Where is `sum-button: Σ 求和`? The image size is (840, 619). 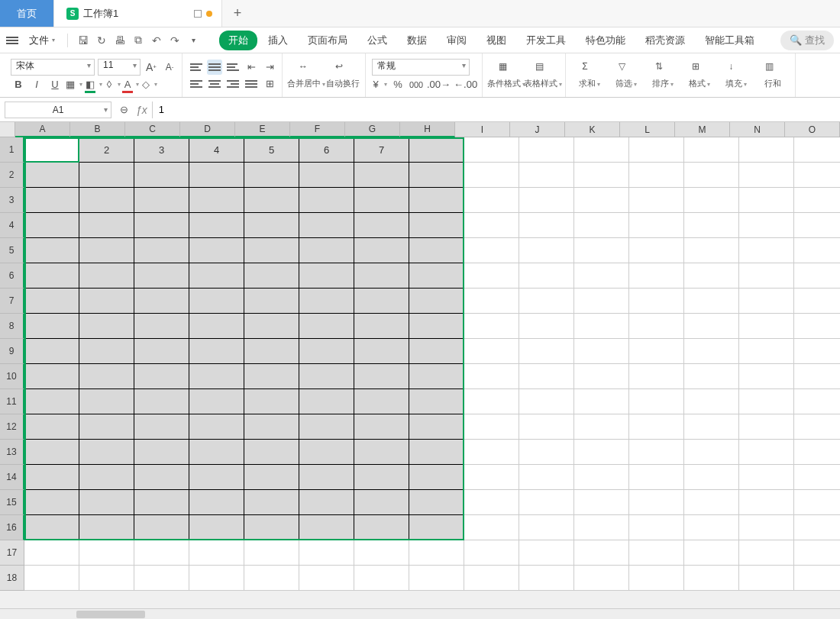 sum-button: Σ 求和 is located at coordinates (590, 75).